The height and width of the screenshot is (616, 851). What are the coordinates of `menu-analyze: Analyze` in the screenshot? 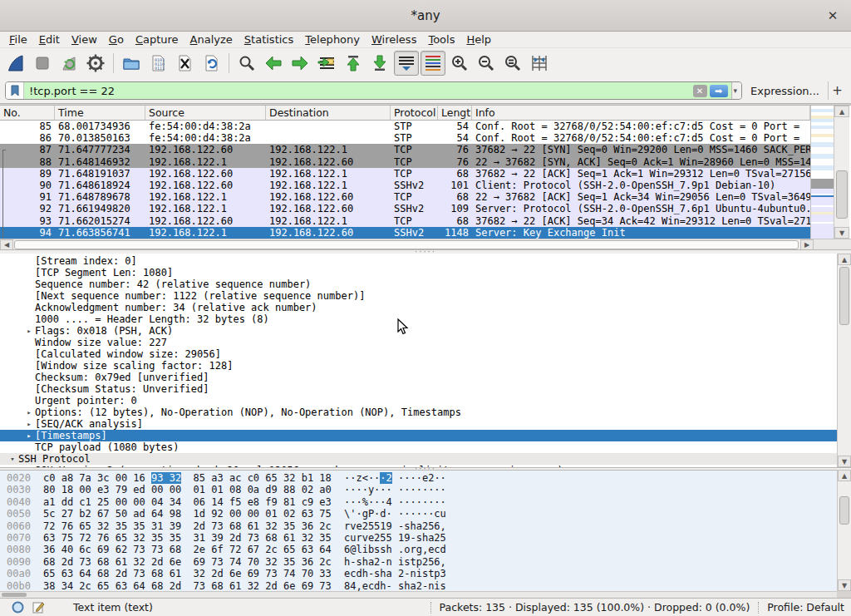 It's located at (211, 40).